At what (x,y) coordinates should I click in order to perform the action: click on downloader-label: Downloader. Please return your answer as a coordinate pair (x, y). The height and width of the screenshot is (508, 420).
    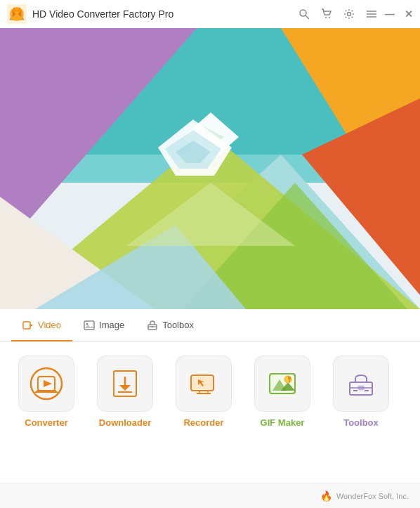
    Looking at the image, I should click on (125, 423).